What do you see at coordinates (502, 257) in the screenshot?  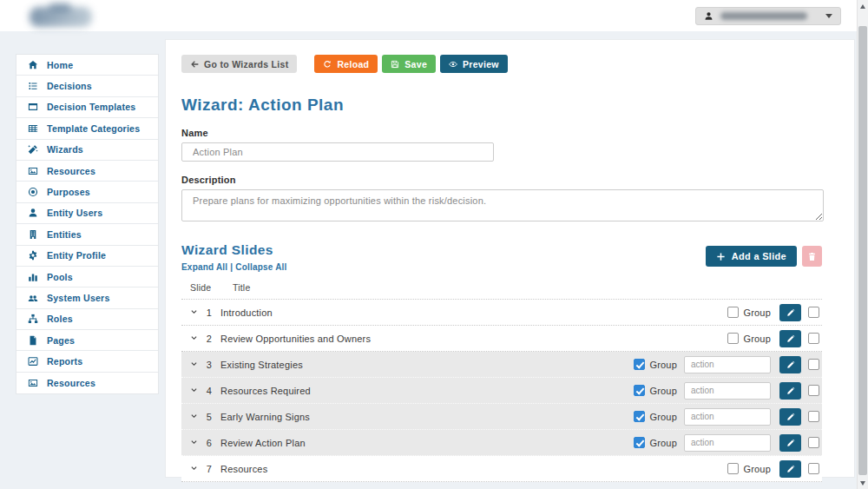 I see `wizard-slides-header: Wizard Slides Expand All | Collapse All …` at bounding box center [502, 257].